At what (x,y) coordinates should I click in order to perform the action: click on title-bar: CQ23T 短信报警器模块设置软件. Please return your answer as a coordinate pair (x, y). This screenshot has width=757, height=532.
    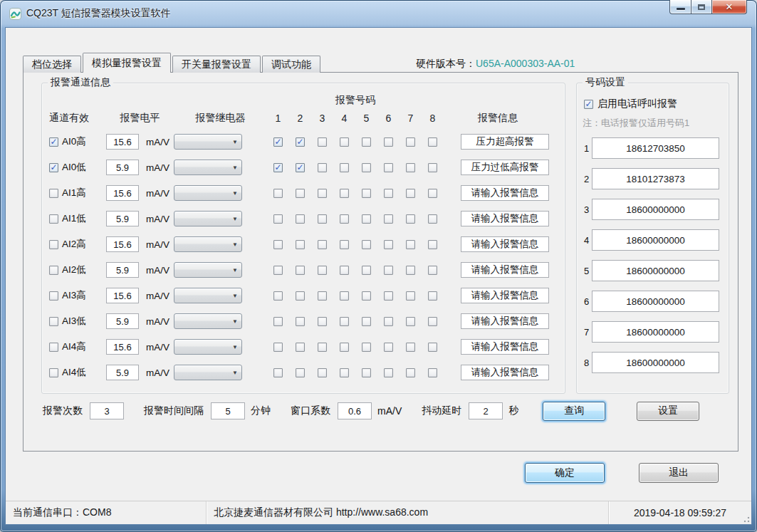
    Looking at the image, I should click on (379, 14).